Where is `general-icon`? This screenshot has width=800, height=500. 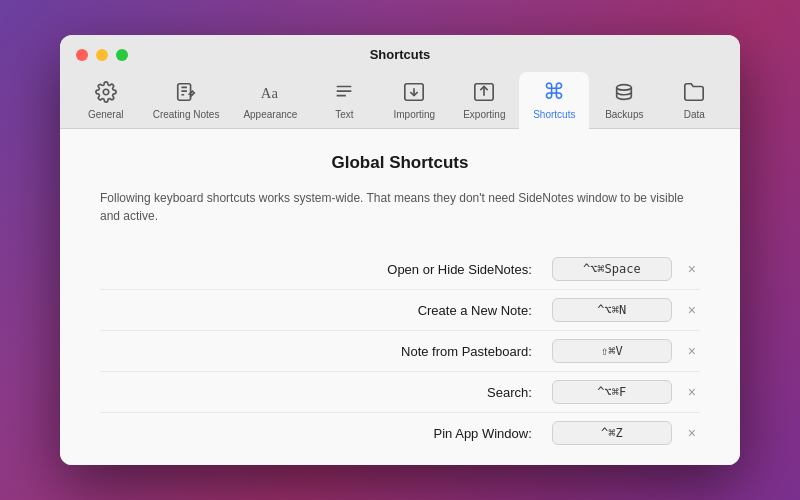
general-icon is located at coordinates (106, 92).